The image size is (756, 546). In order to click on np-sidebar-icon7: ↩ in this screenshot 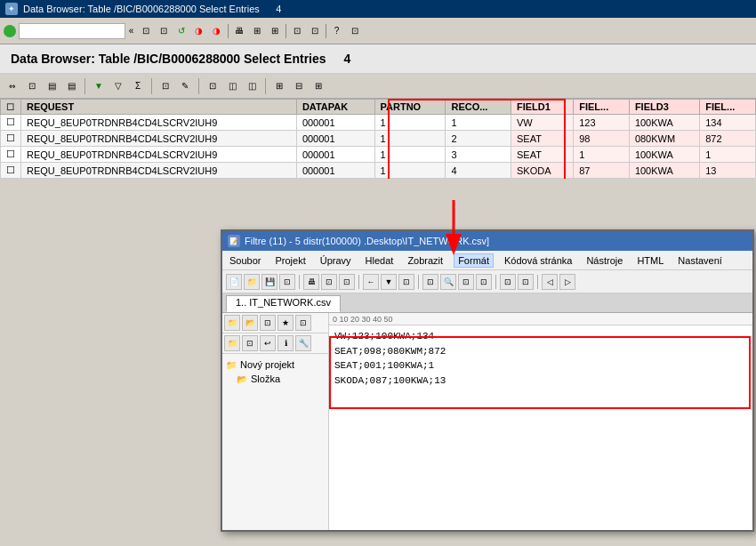, I will do `click(268, 343)`.